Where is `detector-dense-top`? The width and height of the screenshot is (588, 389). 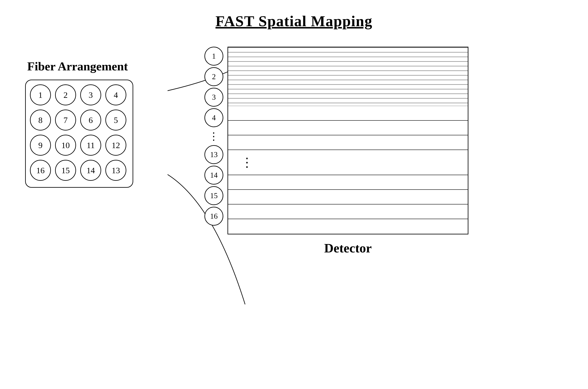 detector-dense-top is located at coordinates (348, 77).